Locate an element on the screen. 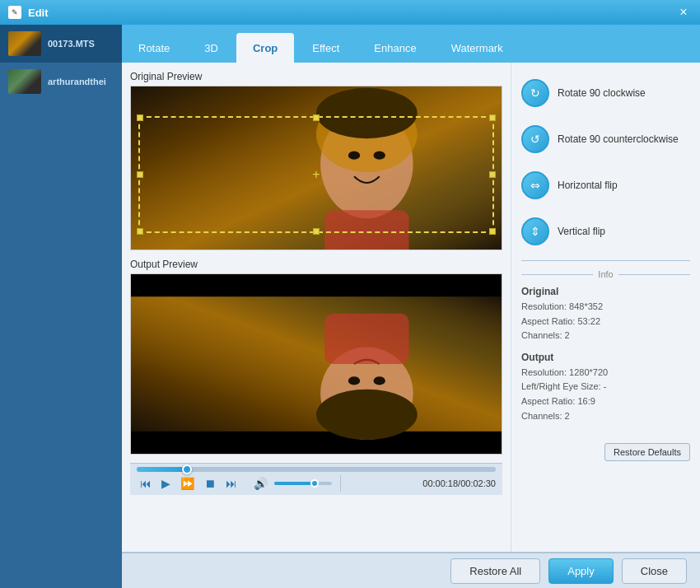  progress-fill is located at coordinates (161, 469).